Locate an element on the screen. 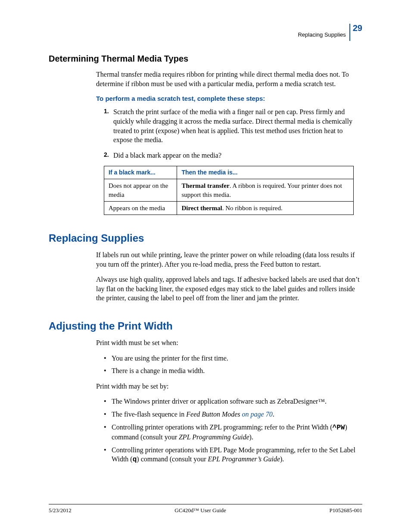 Image resolution: width=411 pixels, height=532 pixels. paragraph: Print width must be set when: is located at coordinates (229, 343).